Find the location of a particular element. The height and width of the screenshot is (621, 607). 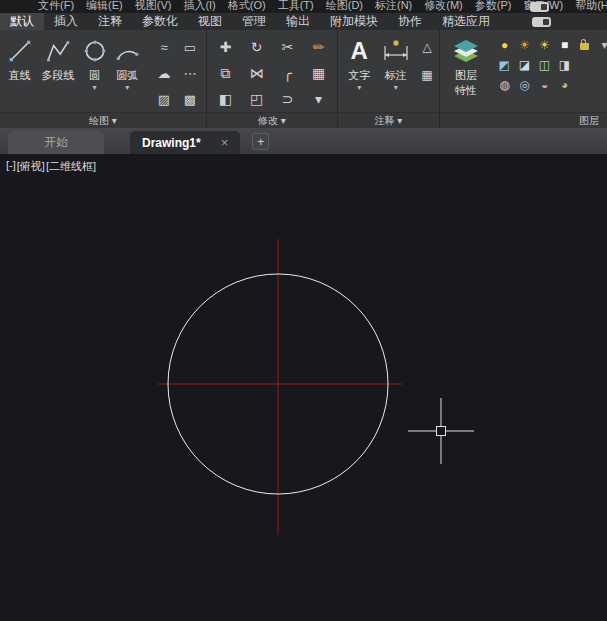

ribbon-options-icon is located at coordinates (542, 22).